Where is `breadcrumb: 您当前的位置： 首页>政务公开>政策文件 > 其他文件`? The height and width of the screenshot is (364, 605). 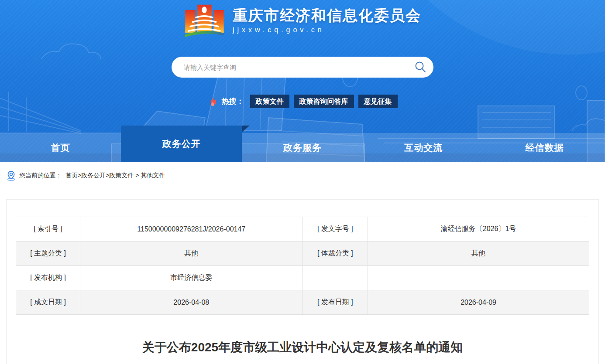 breadcrumb: 您当前的位置： 首页>政务公开>政策文件 > 其他文件 is located at coordinates (302, 175).